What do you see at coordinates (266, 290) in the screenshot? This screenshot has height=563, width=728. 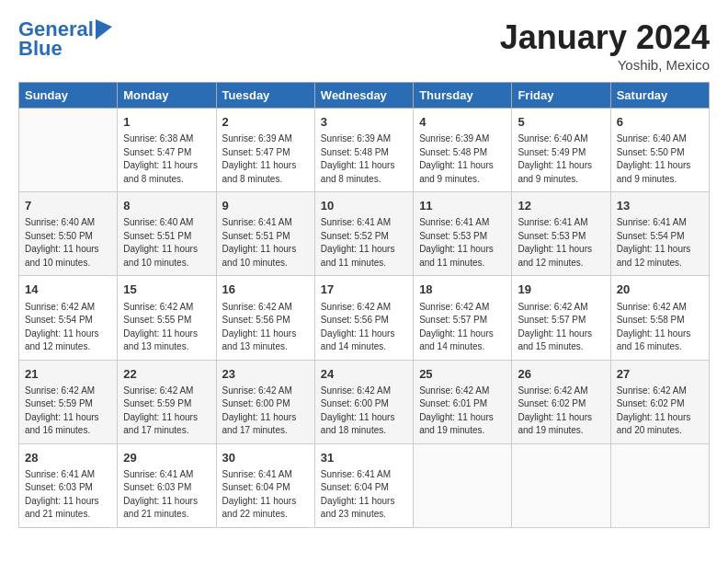 I see `day-number: 16` at bounding box center [266, 290].